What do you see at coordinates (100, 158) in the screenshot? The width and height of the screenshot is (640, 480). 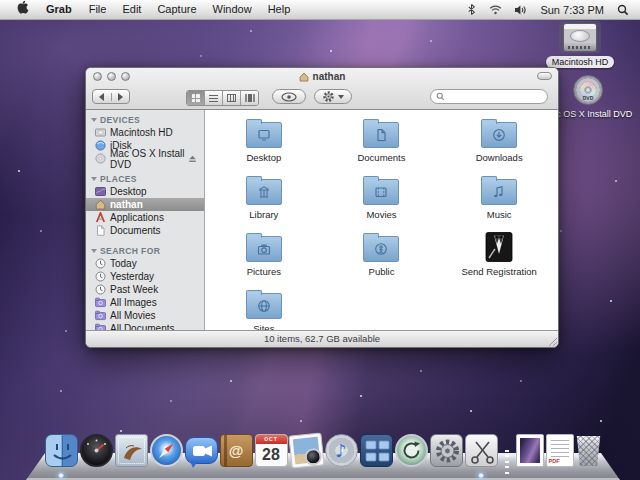 I see `disc-icon` at bounding box center [100, 158].